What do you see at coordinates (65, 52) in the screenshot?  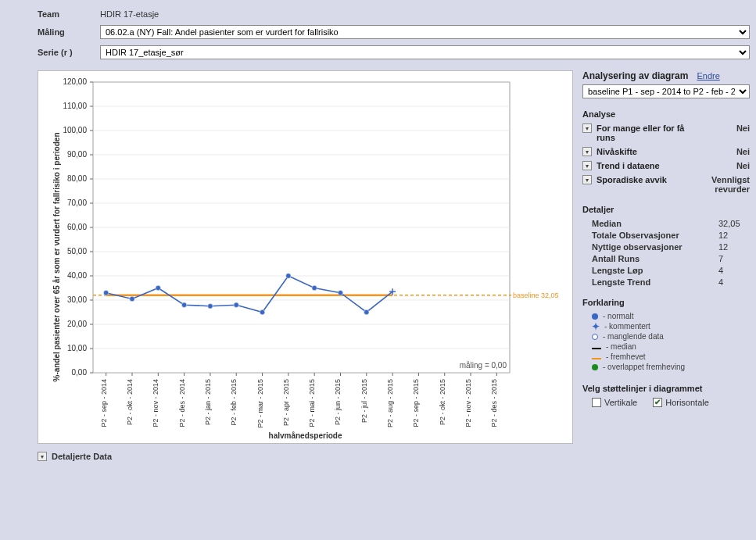 I see `serie-label: Serie (r )` at bounding box center [65, 52].